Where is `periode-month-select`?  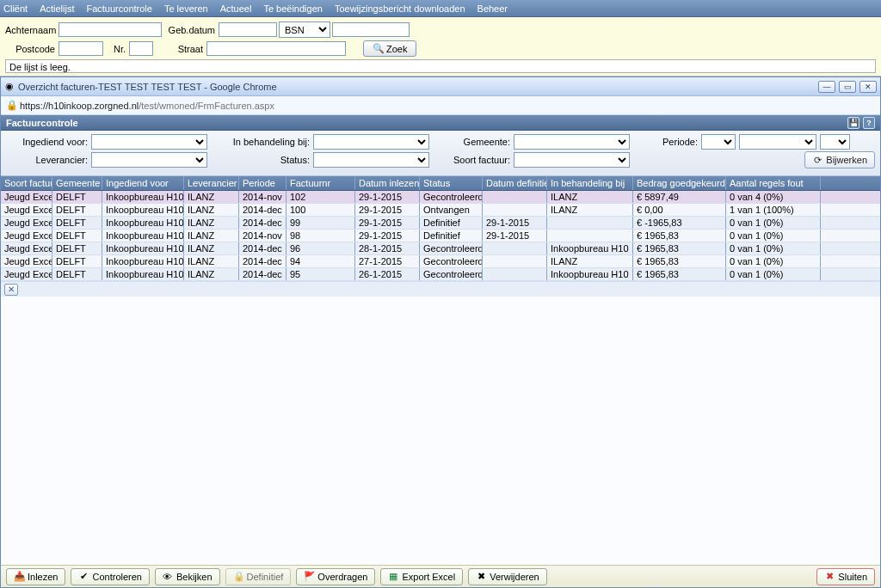 periode-month-select is located at coordinates (778, 142).